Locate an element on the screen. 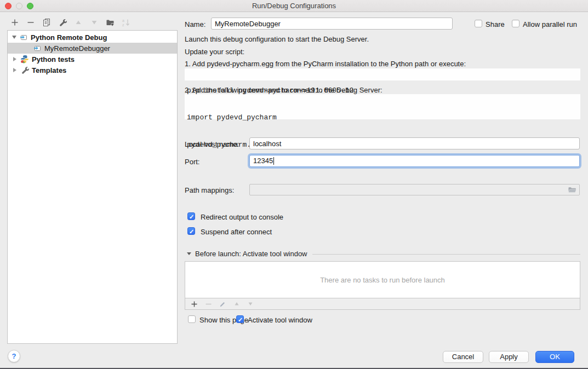 The width and height of the screenshot is (588, 369). redirect-output-checkbox is located at coordinates (191, 216).